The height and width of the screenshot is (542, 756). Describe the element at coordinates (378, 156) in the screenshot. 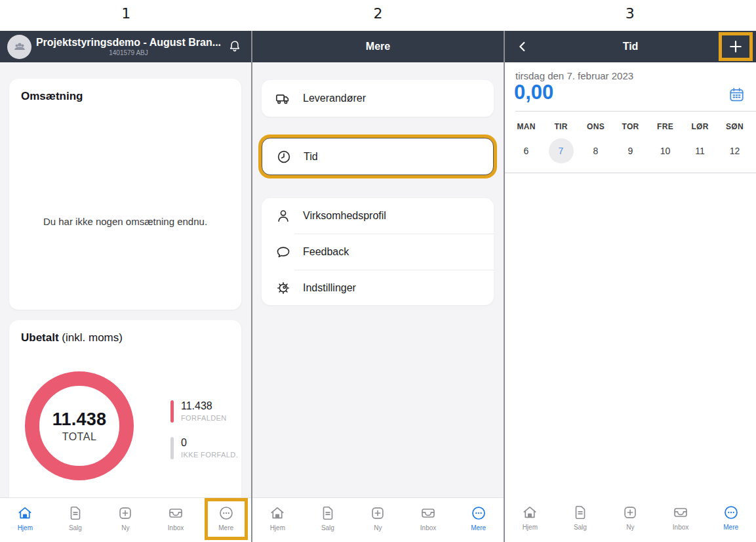

I see `menu-item-tid: Tid` at that location.